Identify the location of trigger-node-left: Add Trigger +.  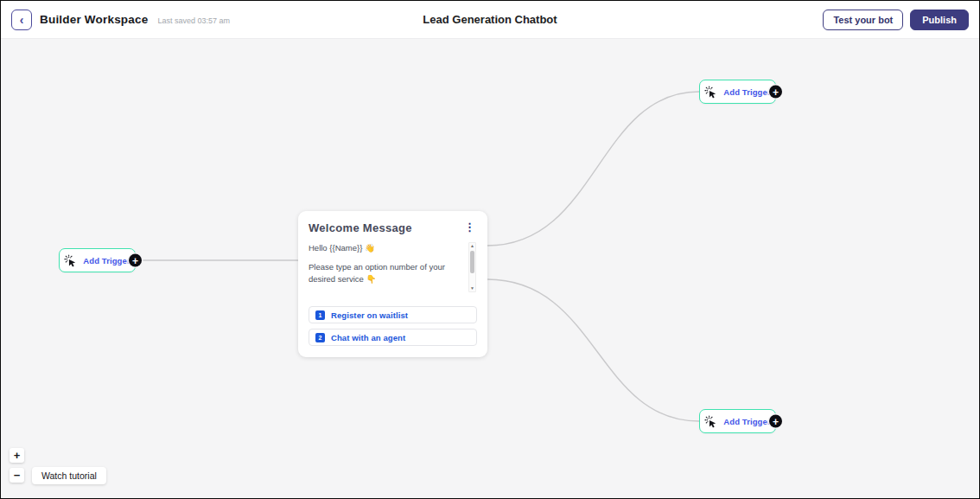
(97, 260).